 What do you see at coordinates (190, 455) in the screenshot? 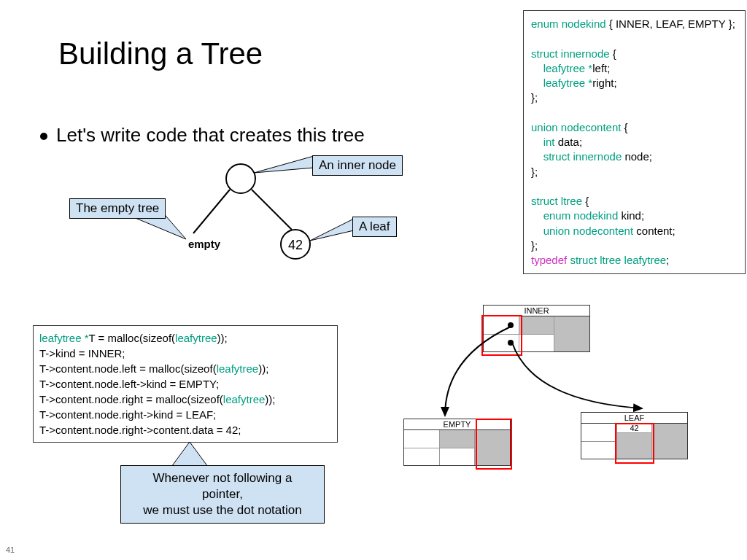
I see `note-tail` at bounding box center [190, 455].